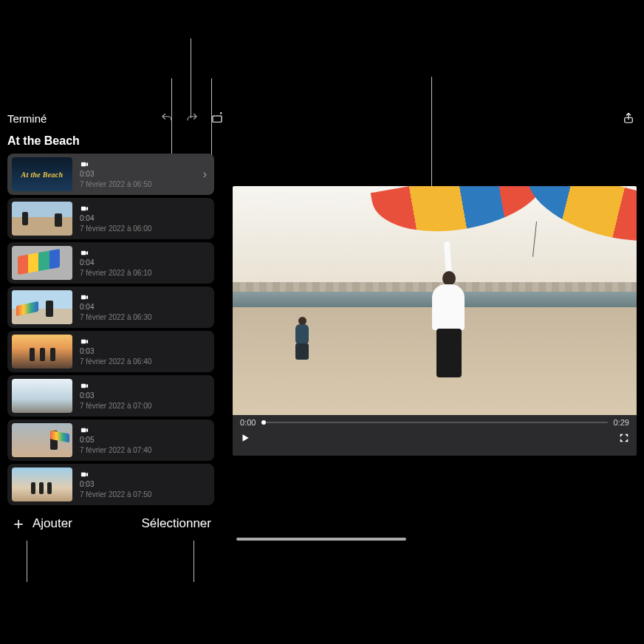  Describe the element at coordinates (264, 422) in the screenshot. I see `scrubber-knob` at that location.